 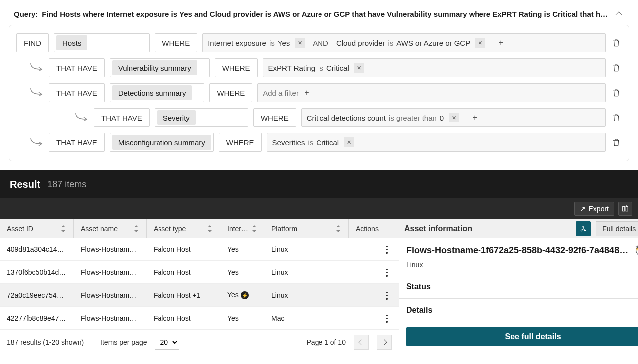 What do you see at coordinates (199, 295) in the screenshot?
I see `table-row: 72a0c19eec754ed…Flows-Hostname-…Falcon H…` at bounding box center [199, 295].